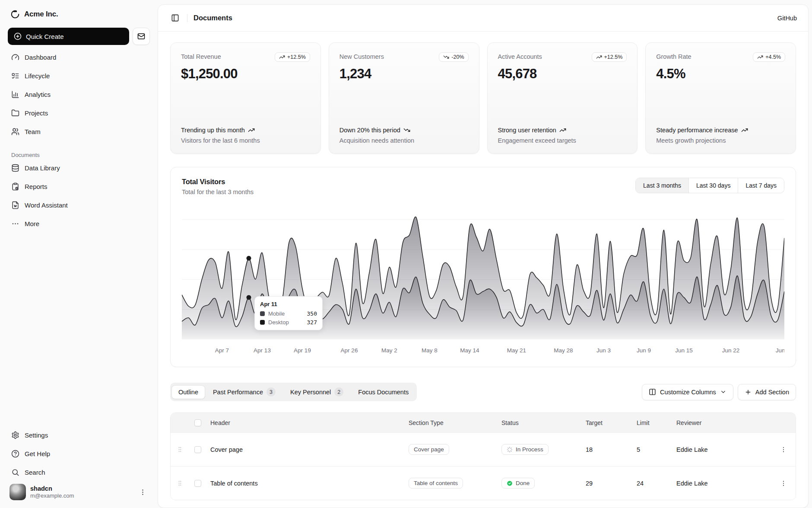 The image size is (812, 508). Describe the element at coordinates (767, 392) in the screenshot. I see `add-section-button: Add Section` at that location.